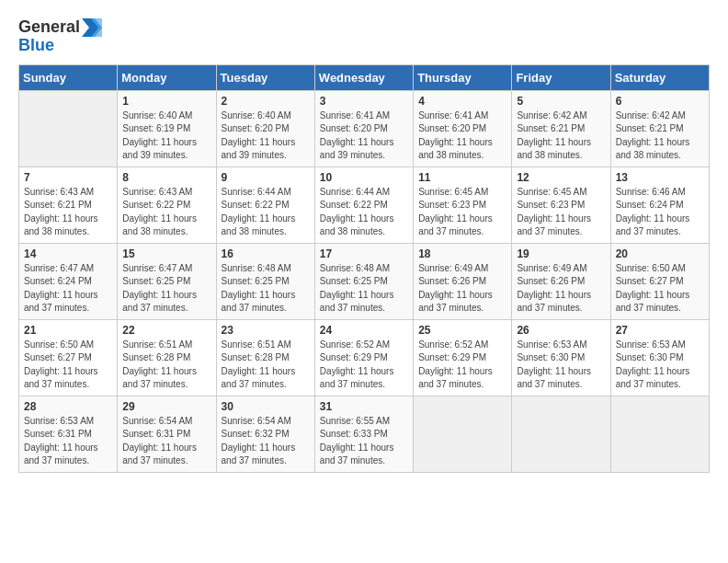  What do you see at coordinates (68, 442) in the screenshot?
I see `cell-content: Sunrise: 6:53 AMSunset: 6:31 PMDaylight:…` at bounding box center [68, 442].